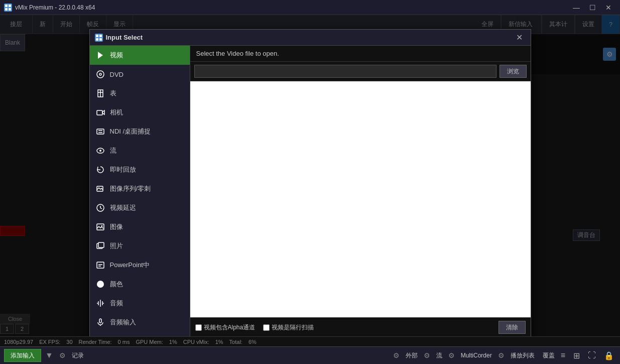 This screenshot has height=364, width=620. What do you see at coordinates (123, 208) in the screenshot?
I see `sidebar-item-delay-label: 视频延迟` at bounding box center [123, 208].